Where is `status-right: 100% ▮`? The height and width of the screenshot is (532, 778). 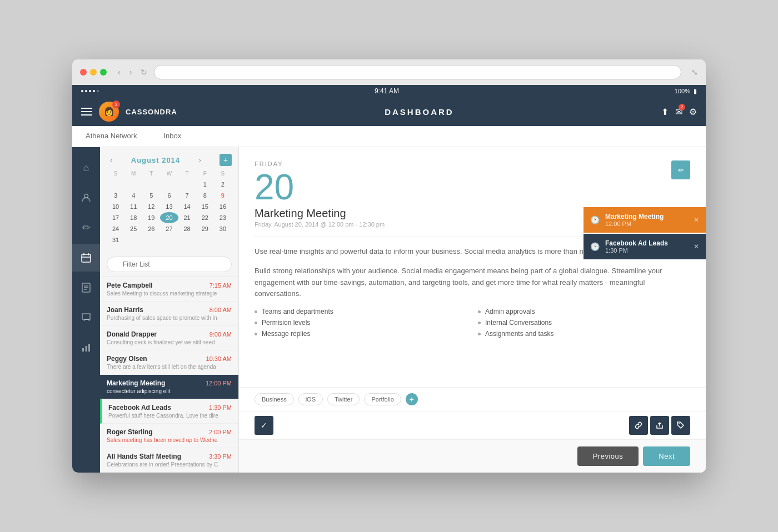
status-right: 100% ▮ is located at coordinates (686, 91).